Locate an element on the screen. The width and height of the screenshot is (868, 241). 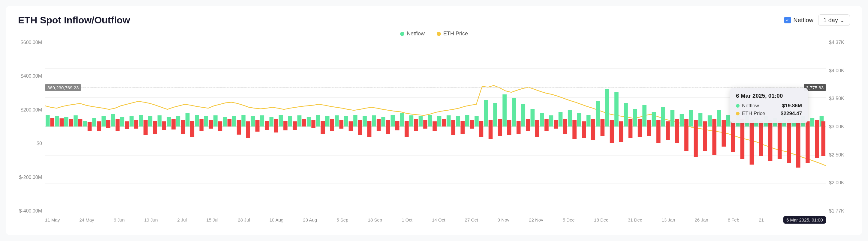
eth-price-tooltip-dot is located at coordinates (738, 114).